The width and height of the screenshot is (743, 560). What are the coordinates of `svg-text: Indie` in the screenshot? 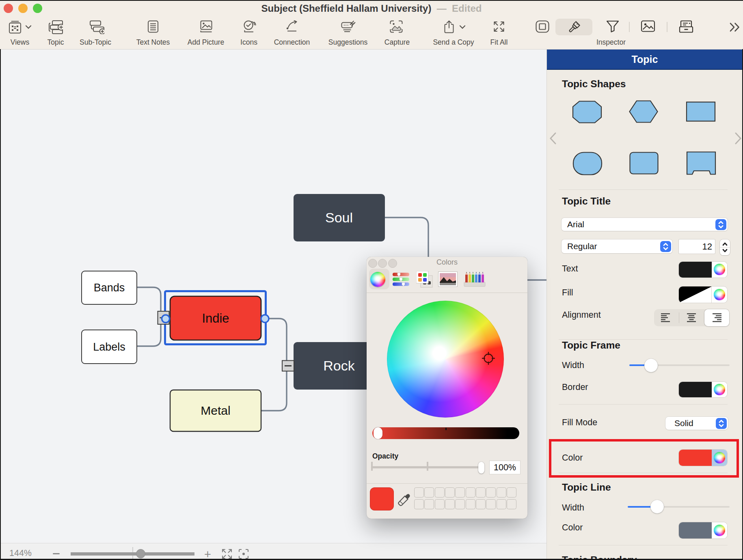 It's located at (215, 318).